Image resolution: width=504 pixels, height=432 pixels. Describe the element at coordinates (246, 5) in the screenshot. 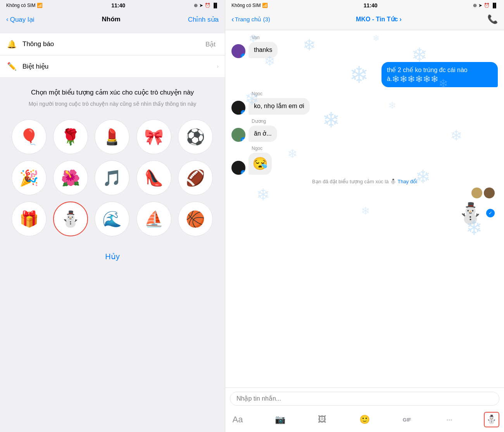

I see `right-carrier-text: Không có SIM` at that location.